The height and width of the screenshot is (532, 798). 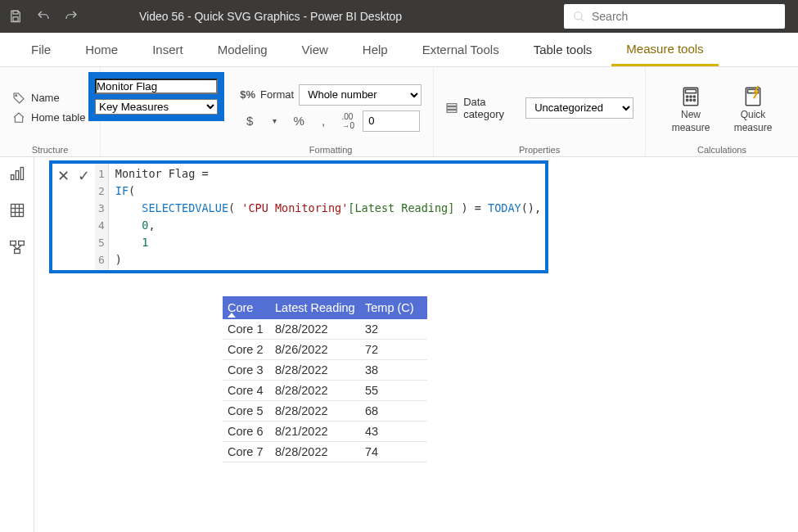 I want to click on tab-table-tools: Table tools, so click(x=563, y=49).